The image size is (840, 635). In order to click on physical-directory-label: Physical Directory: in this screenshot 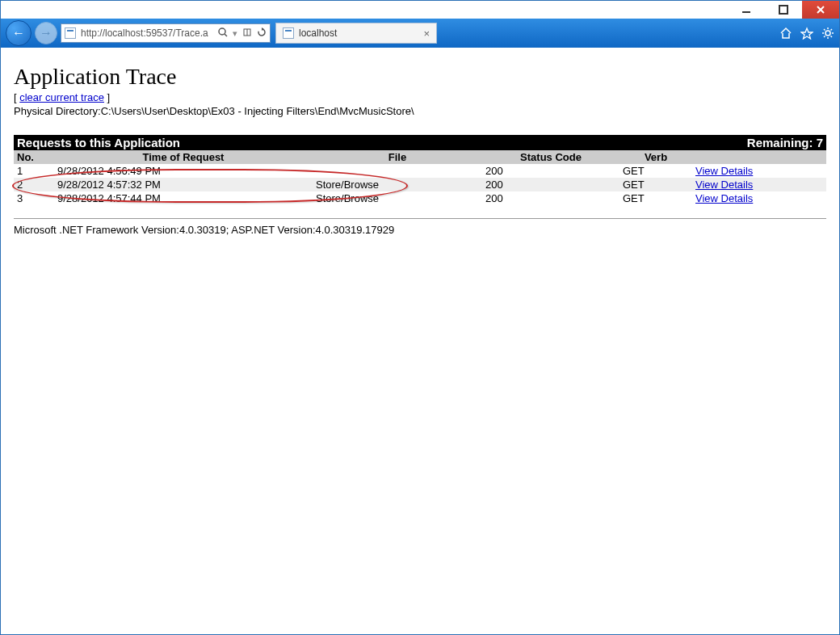, I will do `click(57, 111)`.